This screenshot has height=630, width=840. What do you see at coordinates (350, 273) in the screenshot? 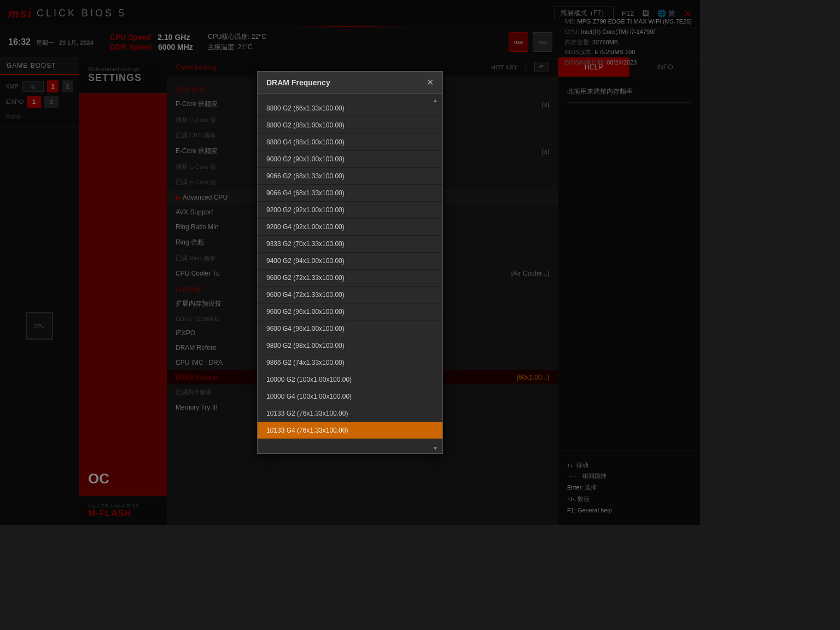
I see `modal-list: 8000 G4 (80x1.00x100.00)8200 G2 (82x1.00…` at bounding box center [350, 273].